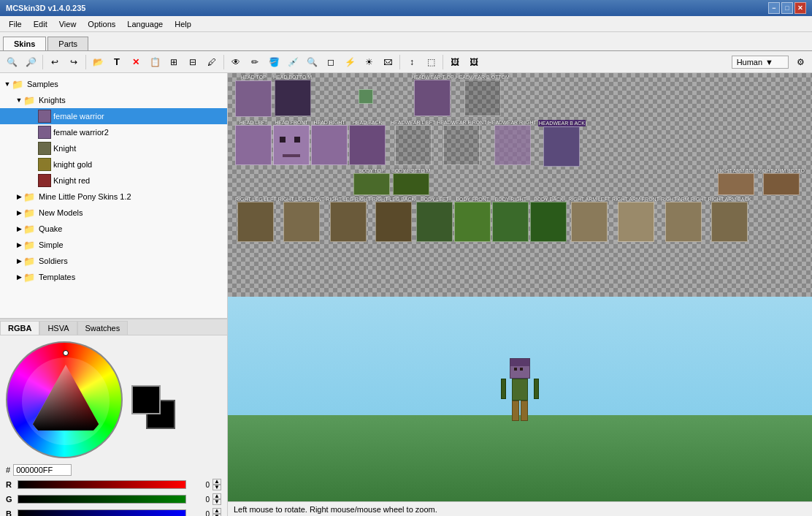  What do you see at coordinates (55, 62) in the screenshot?
I see `undo-button: ↩` at bounding box center [55, 62].